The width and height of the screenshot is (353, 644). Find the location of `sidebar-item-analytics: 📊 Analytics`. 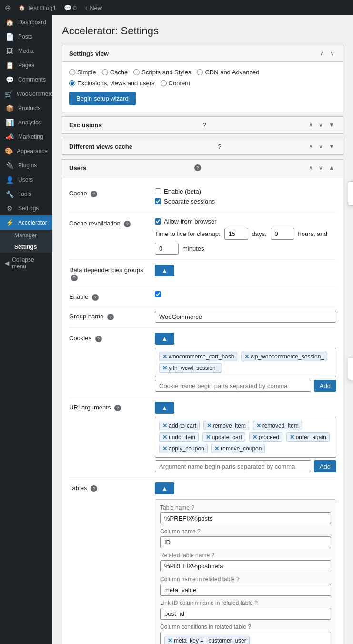

sidebar-item-analytics: 📊 Analytics is located at coordinates (26, 123).